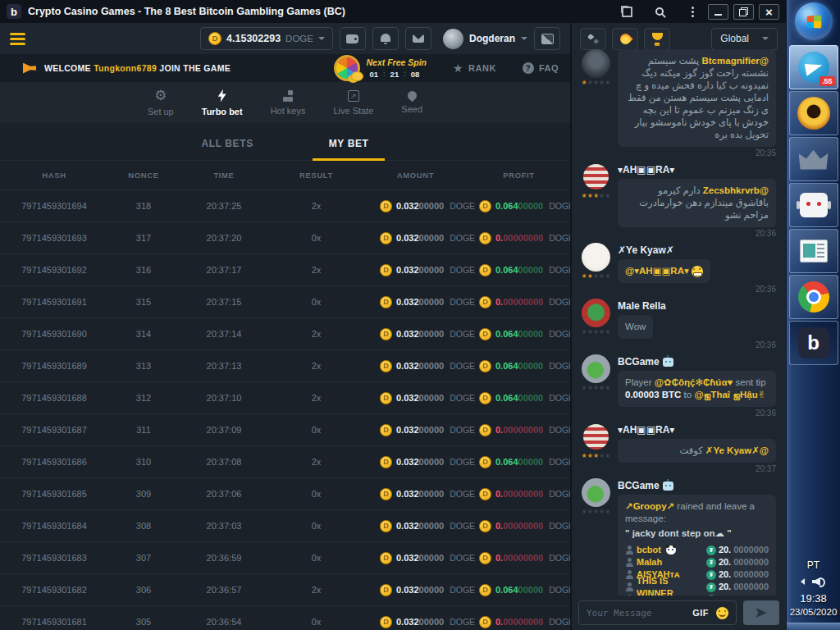  Describe the element at coordinates (658, 36) in the screenshot. I see `trophy-icon` at that location.